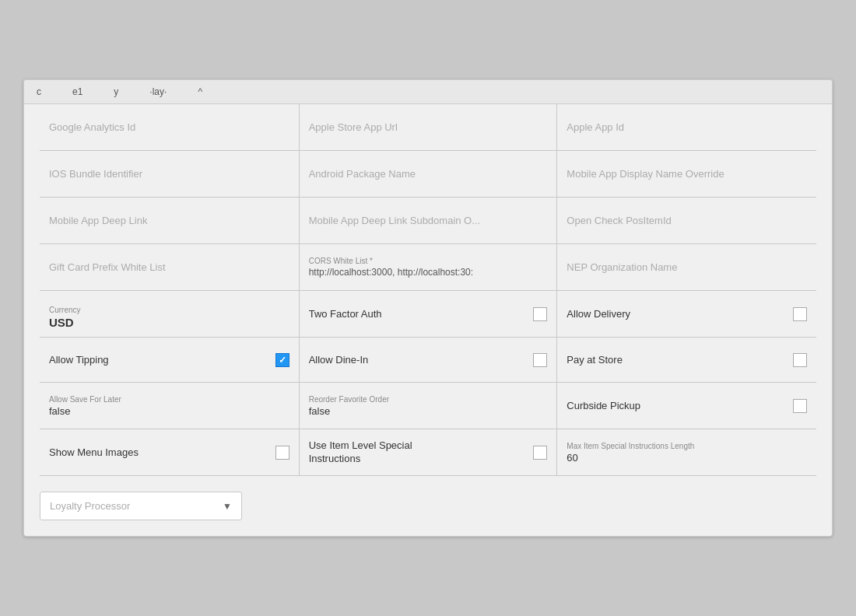 The image size is (856, 616). I want to click on row-5: Currency USD Two Factor Auth Allow Deliv…, so click(428, 314).